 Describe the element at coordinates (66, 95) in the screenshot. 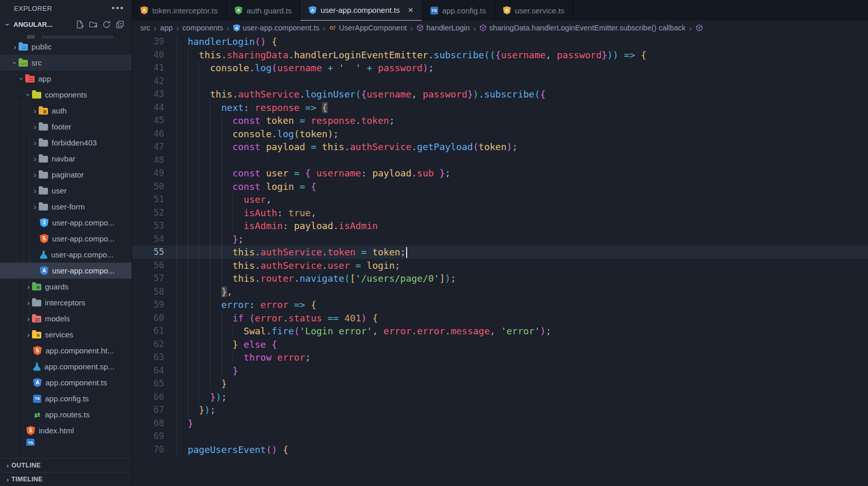

I see `tree-item-components: ›components` at that location.